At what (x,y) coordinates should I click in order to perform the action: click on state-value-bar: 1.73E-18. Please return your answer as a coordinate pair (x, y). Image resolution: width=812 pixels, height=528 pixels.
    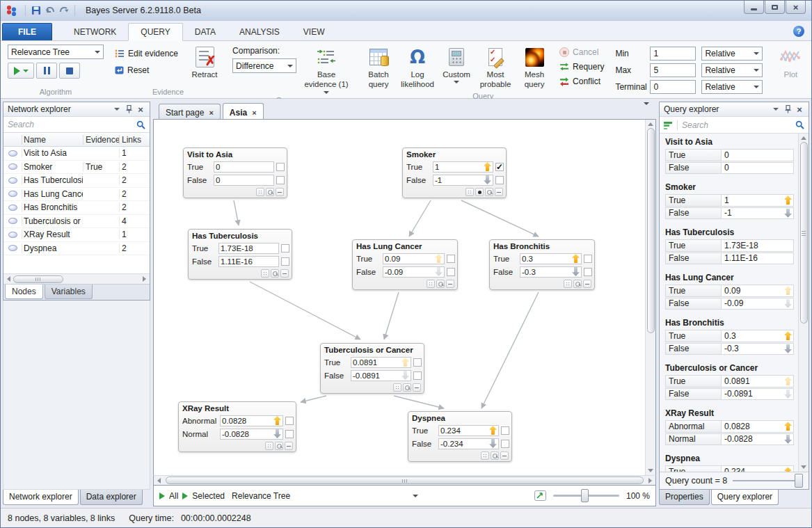
    Looking at the image, I should click on (249, 248).